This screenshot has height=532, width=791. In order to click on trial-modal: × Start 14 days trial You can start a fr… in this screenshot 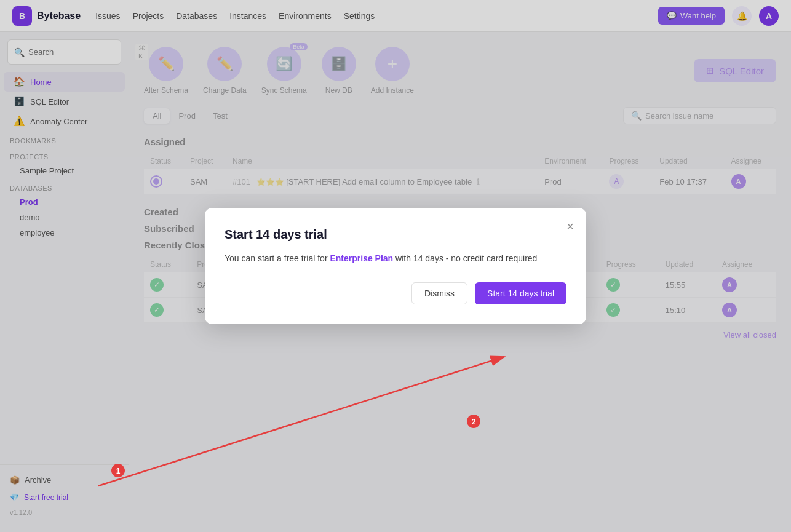, I will do `click(396, 266)`.